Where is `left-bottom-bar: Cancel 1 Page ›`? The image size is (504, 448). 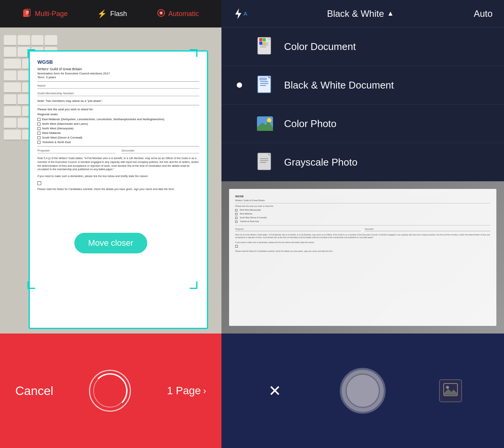 left-bottom-bar: Cancel 1 Page › is located at coordinates (111, 391).